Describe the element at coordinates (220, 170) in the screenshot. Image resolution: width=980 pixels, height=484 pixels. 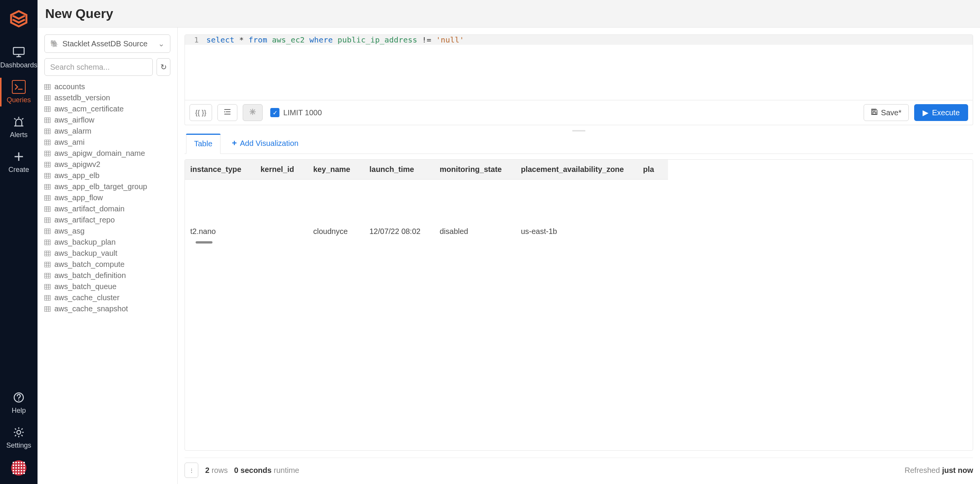
I see `table-column-header: instance_type` at that location.